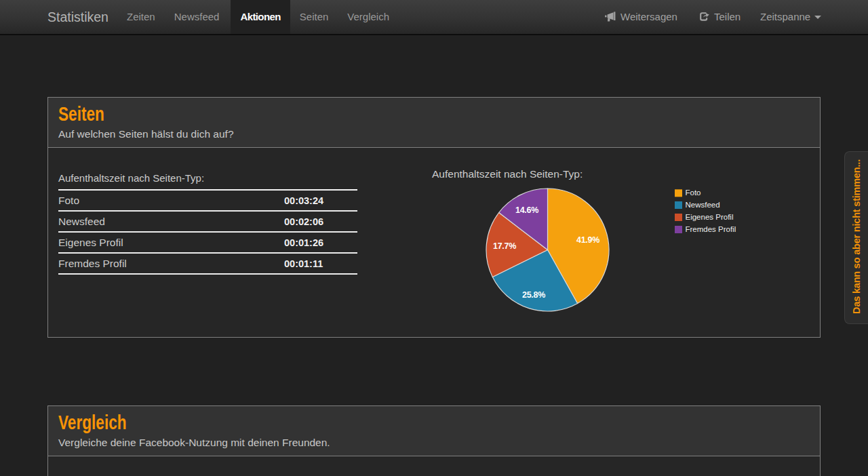 The image size is (868, 476). What do you see at coordinates (534, 295) in the screenshot?
I see `svg-text: 25.8%` at bounding box center [534, 295].